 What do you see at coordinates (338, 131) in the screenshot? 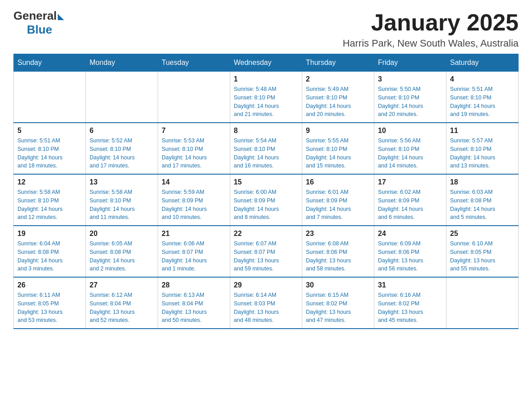
I see `day-number: 9` at bounding box center [338, 131].